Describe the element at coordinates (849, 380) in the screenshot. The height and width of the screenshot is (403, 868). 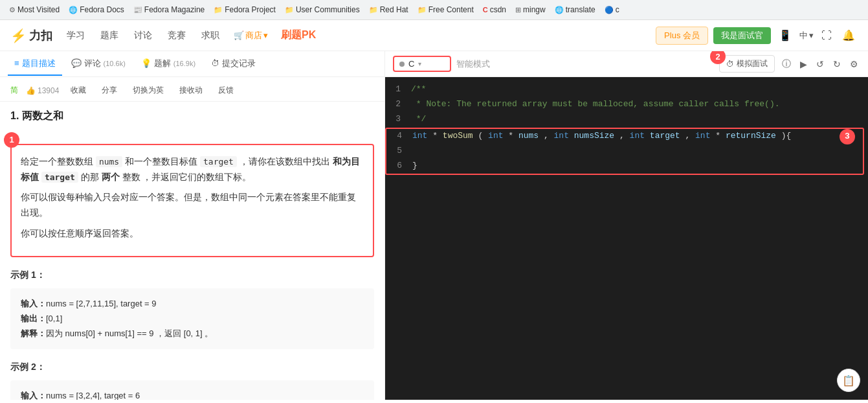
I see `float-action-button: 📋` at that location.